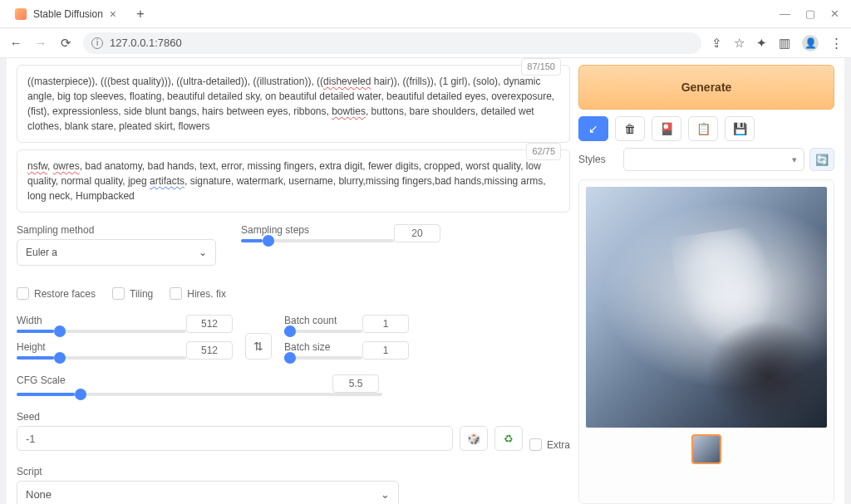 The image size is (851, 504). What do you see at coordinates (822, 159) in the screenshot?
I see `styles-refresh-button: 🔄` at bounding box center [822, 159].